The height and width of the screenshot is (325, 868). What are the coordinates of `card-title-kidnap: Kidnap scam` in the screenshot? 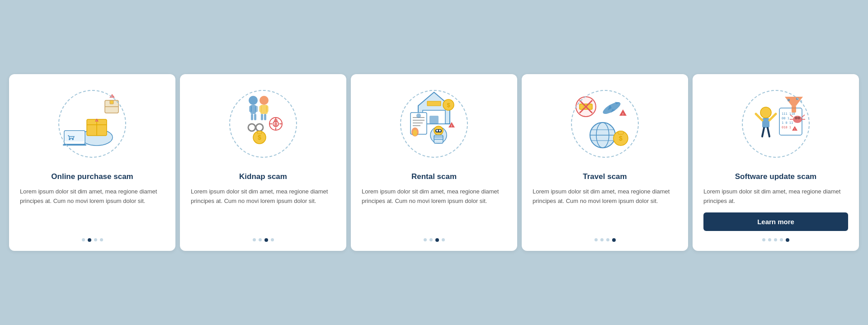 It's located at (263, 177).